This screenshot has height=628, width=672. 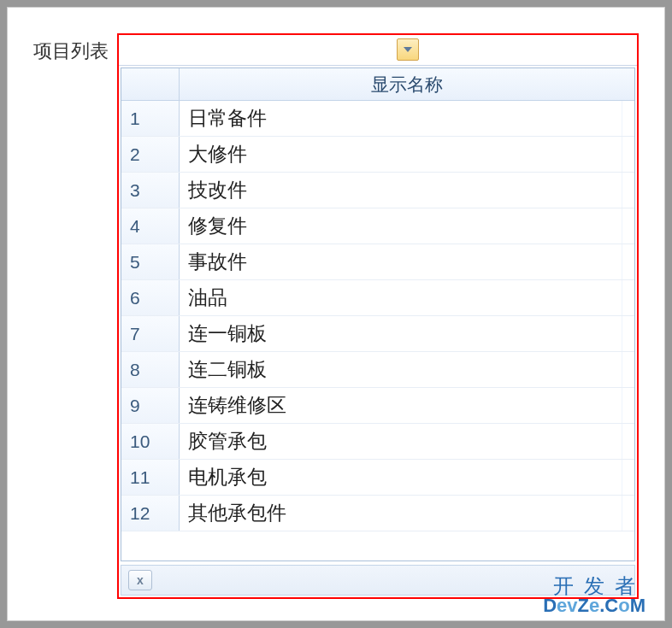 What do you see at coordinates (378, 155) in the screenshot?
I see `table-row: 2大修件` at bounding box center [378, 155].